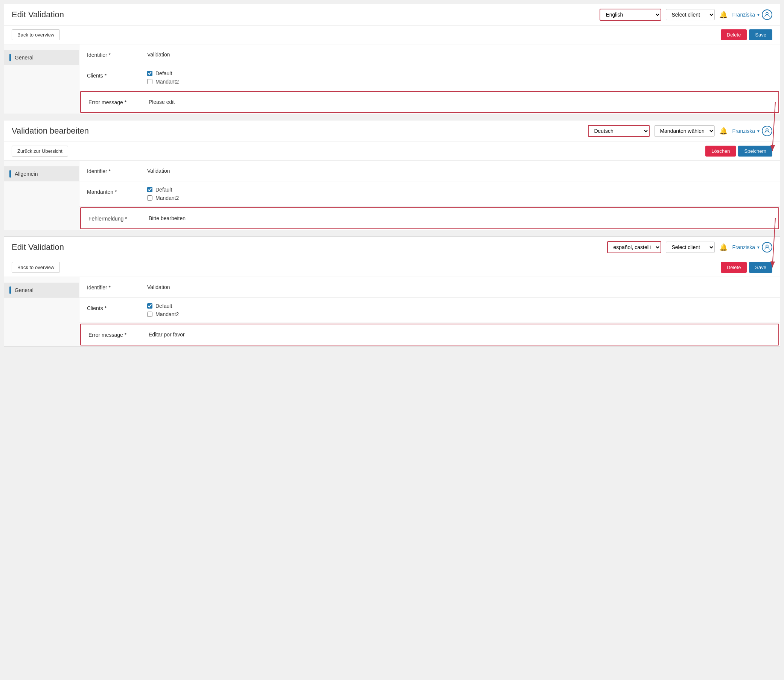 This screenshot has height=680, width=784. Describe the element at coordinates (430, 78) in the screenshot. I see `clients-row-1: Clients * Default Mandant2` at that location.